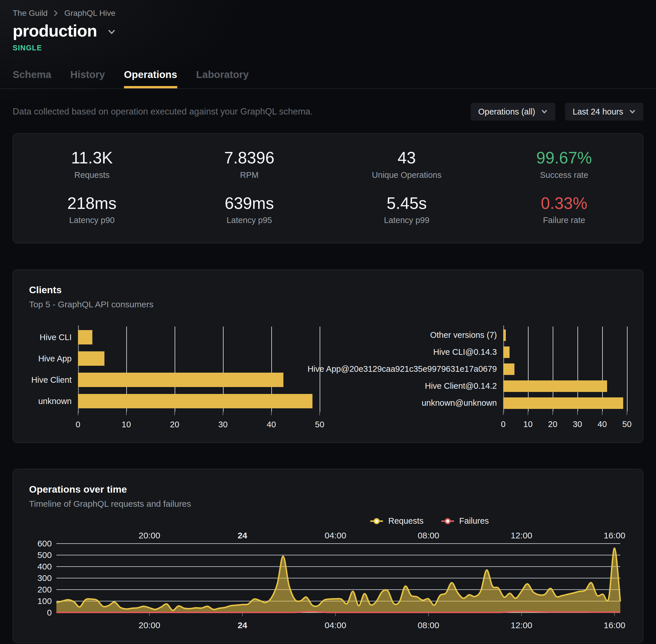 This screenshot has height=644, width=656. Describe the element at coordinates (45, 590) in the screenshot. I see `y-tick-label: 200` at that location.